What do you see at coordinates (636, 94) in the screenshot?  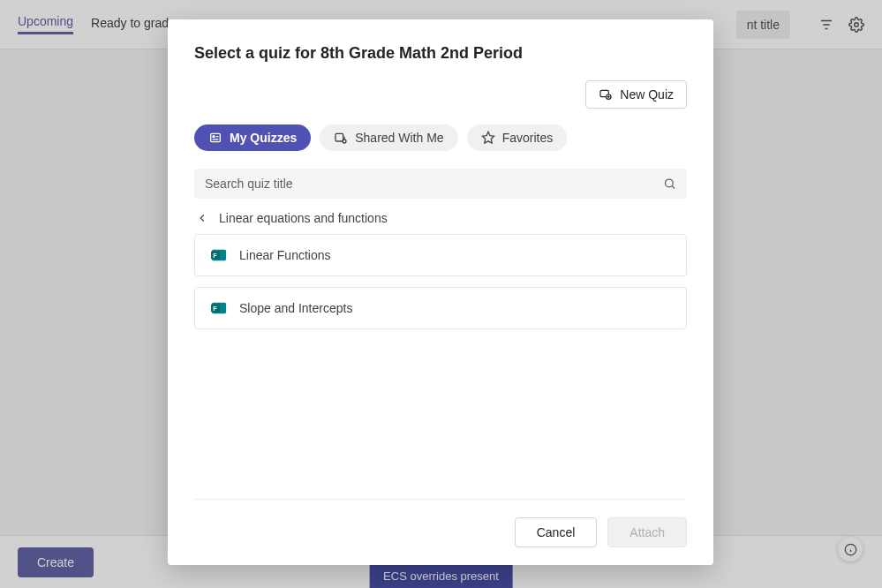 I see `new-quiz-button: New Quiz` at bounding box center [636, 94].